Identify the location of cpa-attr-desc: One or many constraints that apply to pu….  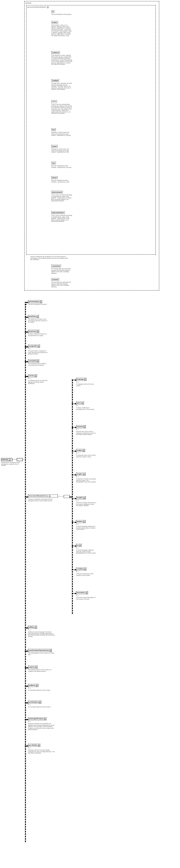
(62, 198).